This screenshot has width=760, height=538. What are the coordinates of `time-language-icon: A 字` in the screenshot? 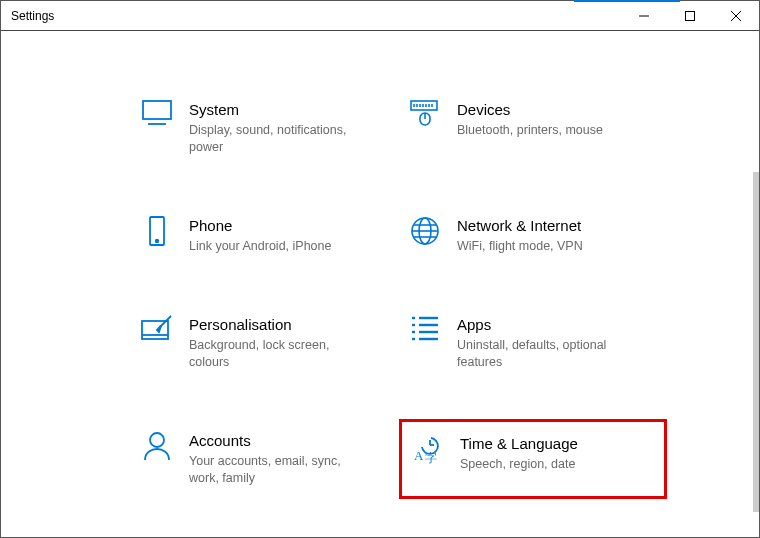 It's located at (428, 452).